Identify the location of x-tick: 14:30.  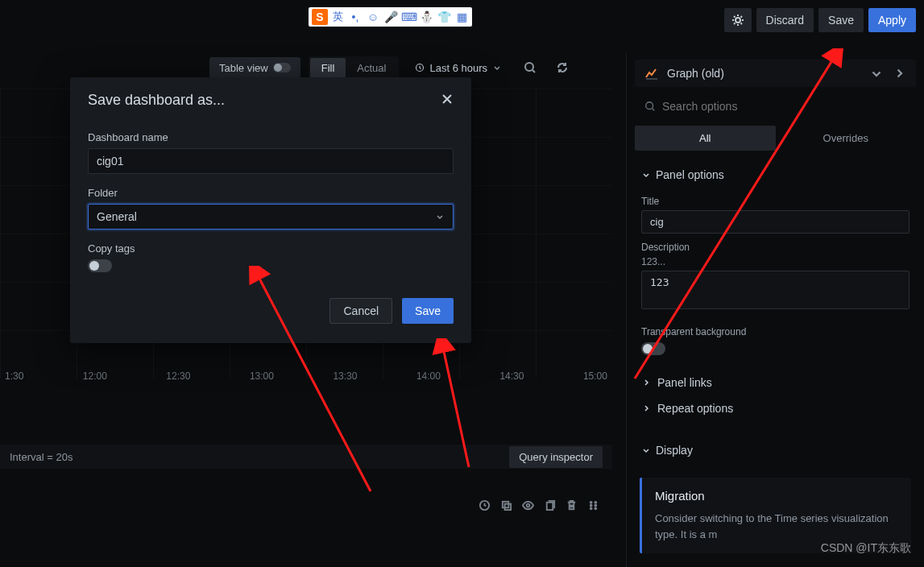
(512, 376).